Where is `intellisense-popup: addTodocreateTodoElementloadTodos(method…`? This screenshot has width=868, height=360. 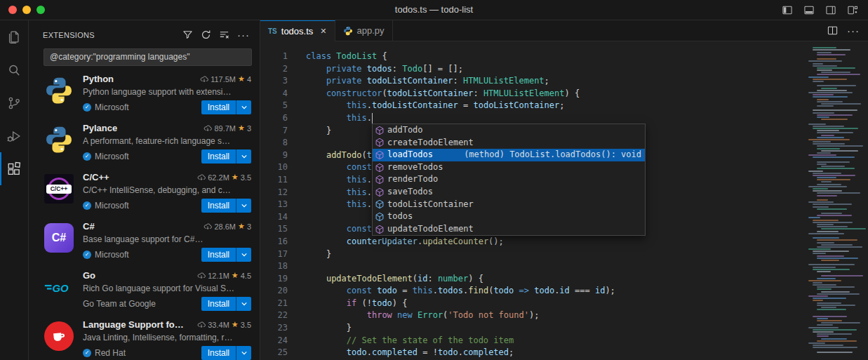 intellisense-popup: addTodocreateTodoElementloadTodos(method… is located at coordinates (509, 180).